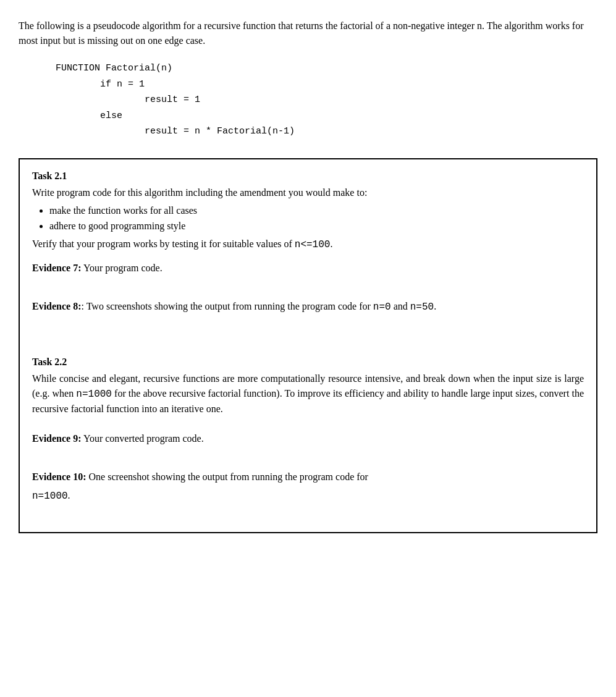  What do you see at coordinates (57, 306) in the screenshot?
I see `evidence8-label: Evidence 8:` at bounding box center [57, 306].